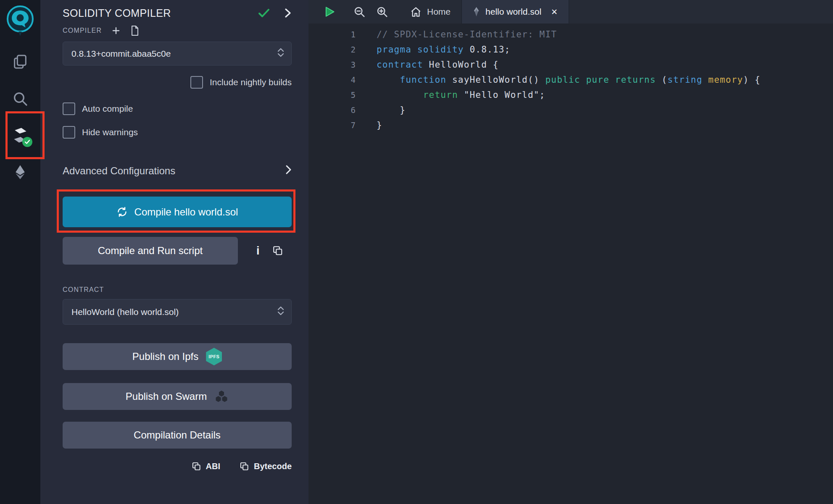 The image size is (833, 504). What do you see at coordinates (69, 132) in the screenshot?
I see `hide-warnings-checkbox` at bounding box center [69, 132].